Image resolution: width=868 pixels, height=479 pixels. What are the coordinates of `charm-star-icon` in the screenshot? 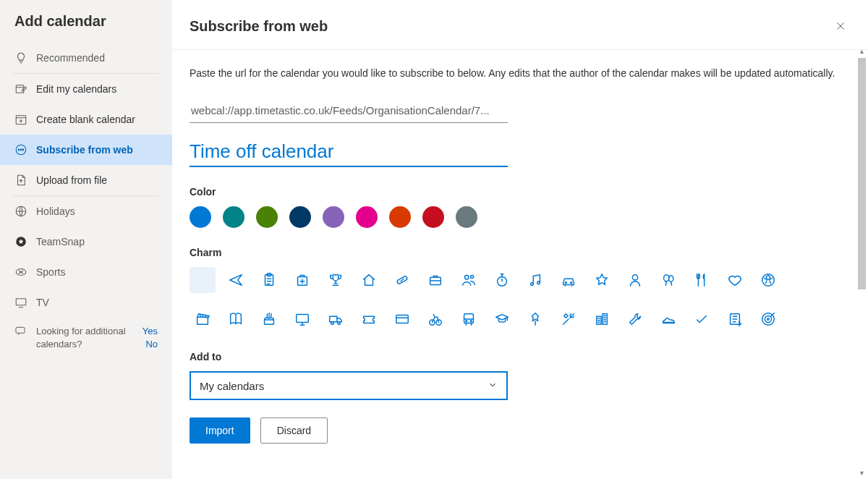 It's located at (602, 280).